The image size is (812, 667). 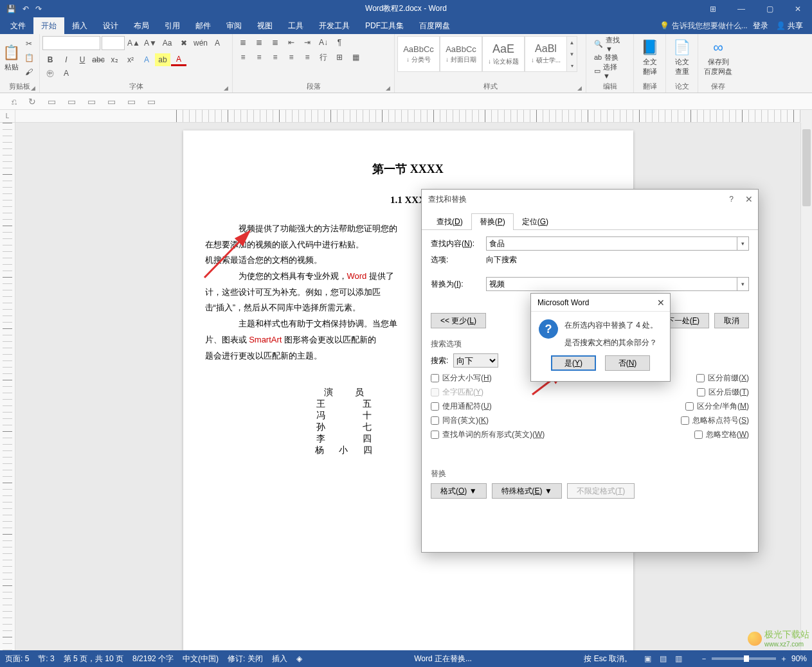 What do you see at coordinates (510, 434) in the screenshot?
I see `chk-word-forms: 查找单词的所有形式(英文)(W)` at bounding box center [510, 434].